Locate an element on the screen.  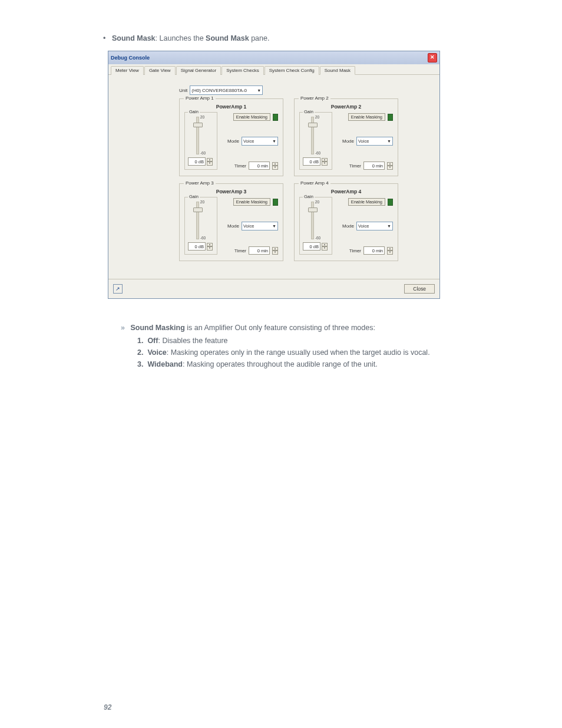
tab-meter-view: Meter View is located at coordinates (127, 71).